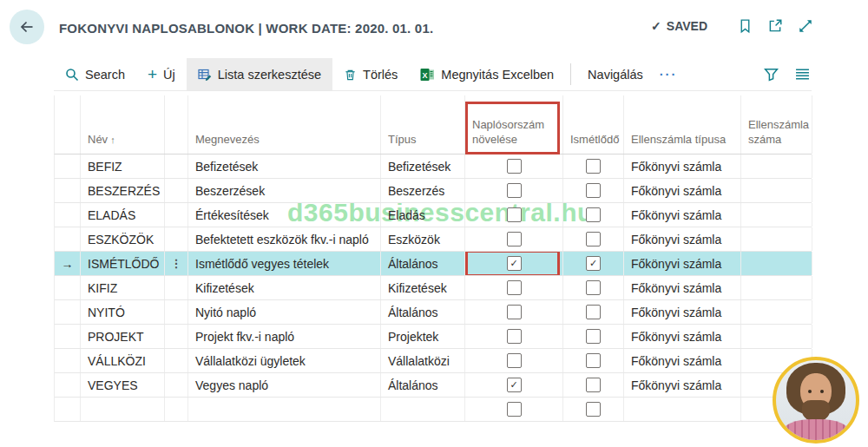 The height and width of the screenshot is (447, 868). What do you see at coordinates (432, 337) in the screenshot?
I see `table-row: PROJEKTProjekt fkv.-i naplóProjektekFőkö…` at bounding box center [432, 337].